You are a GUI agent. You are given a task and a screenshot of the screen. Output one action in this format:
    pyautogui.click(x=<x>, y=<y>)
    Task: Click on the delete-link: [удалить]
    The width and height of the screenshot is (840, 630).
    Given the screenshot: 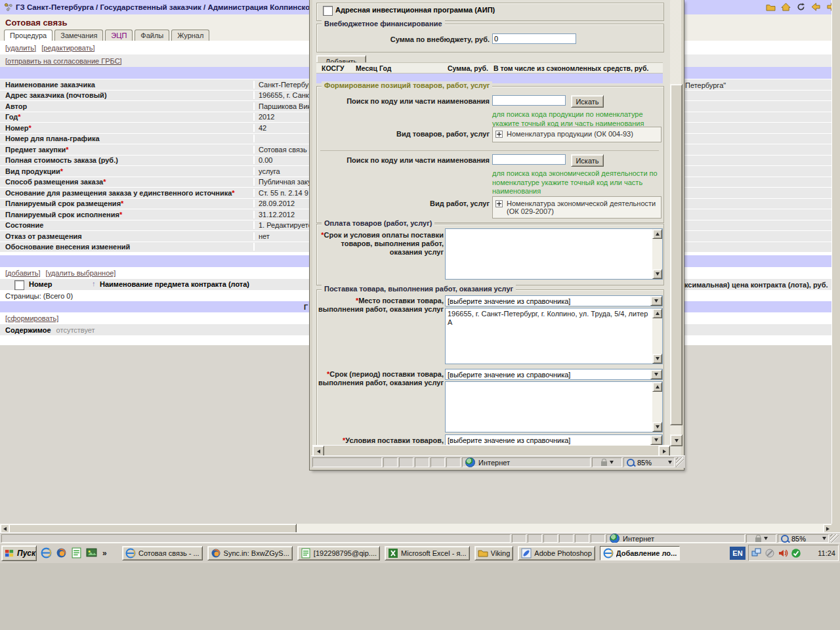 What is the action you would take?
    pyautogui.click(x=21, y=48)
    